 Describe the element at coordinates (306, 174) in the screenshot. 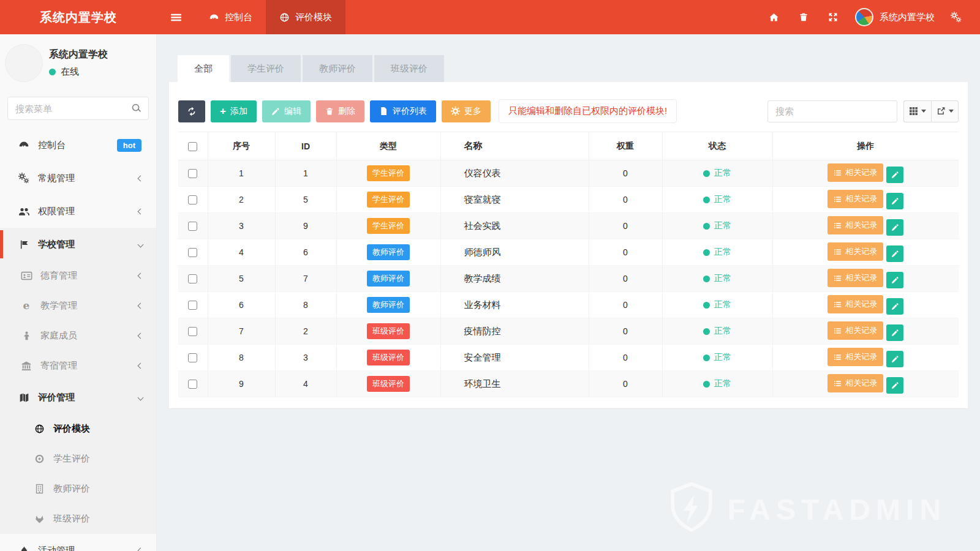

I see `cell-id: 1` at that location.